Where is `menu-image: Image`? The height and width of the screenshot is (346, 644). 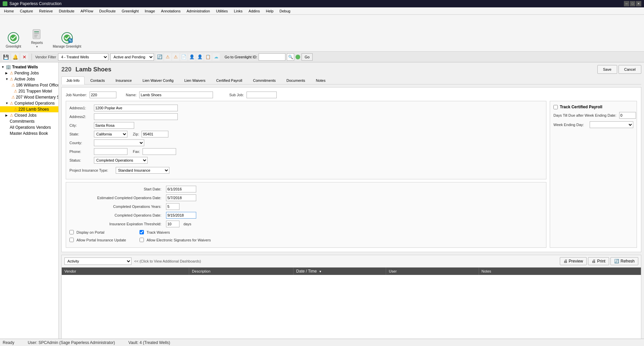
menu-image: Image is located at coordinates (150, 11).